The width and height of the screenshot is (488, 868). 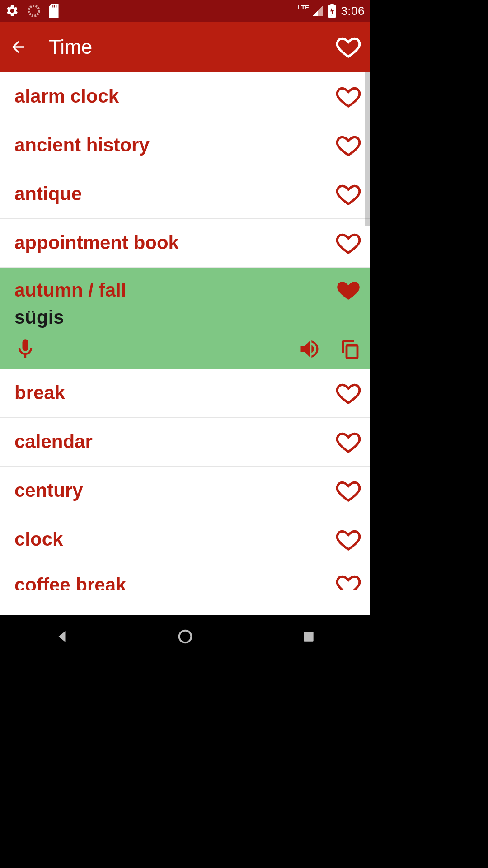 What do you see at coordinates (175, 290) in the screenshot?
I see `word-label: autumn / fall` at bounding box center [175, 290].